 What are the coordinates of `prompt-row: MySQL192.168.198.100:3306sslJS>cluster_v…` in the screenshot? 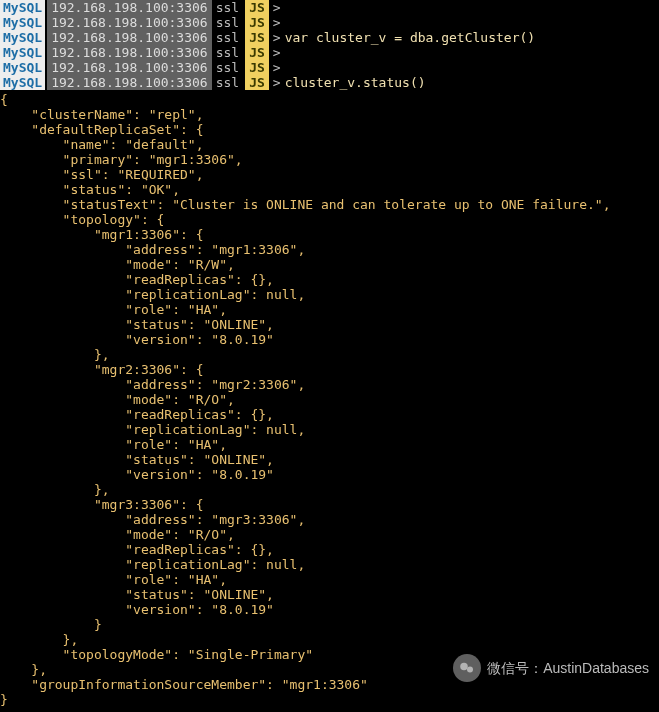 It's located at (330, 82).